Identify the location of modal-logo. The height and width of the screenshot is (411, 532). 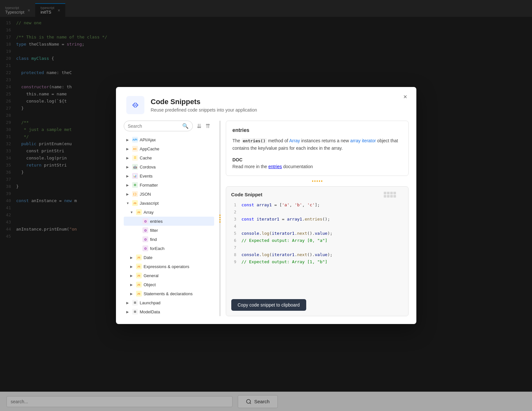
(135, 105).